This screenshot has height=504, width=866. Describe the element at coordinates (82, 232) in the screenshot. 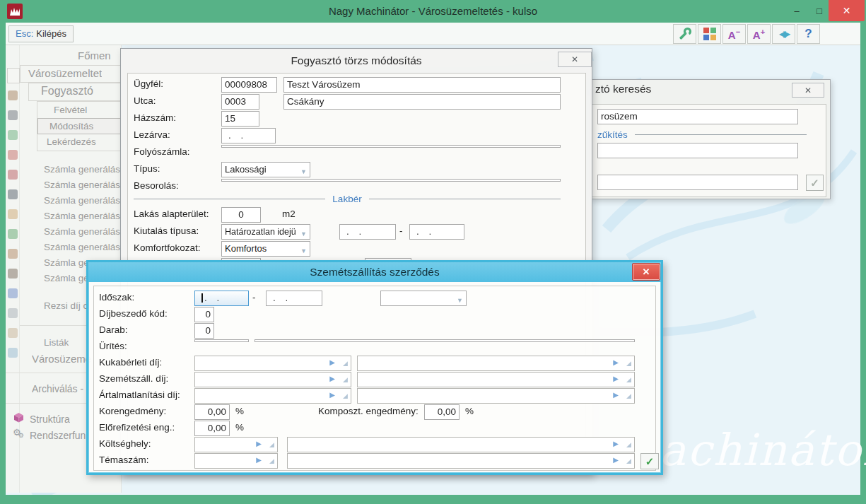

I see `sidebar-item-szamla-generalas-5: Számla generálás` at that location.